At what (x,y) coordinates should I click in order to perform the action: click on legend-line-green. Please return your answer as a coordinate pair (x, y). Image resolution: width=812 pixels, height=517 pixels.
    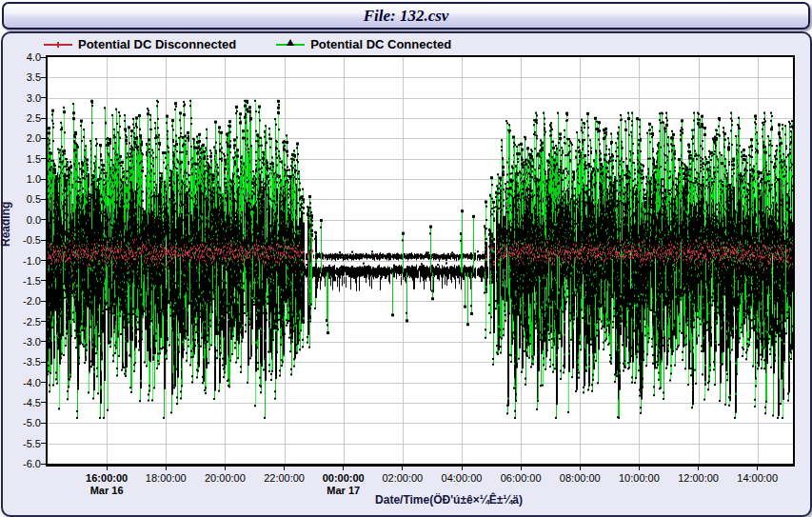
    Looking at the image, I should click on (290, 45).